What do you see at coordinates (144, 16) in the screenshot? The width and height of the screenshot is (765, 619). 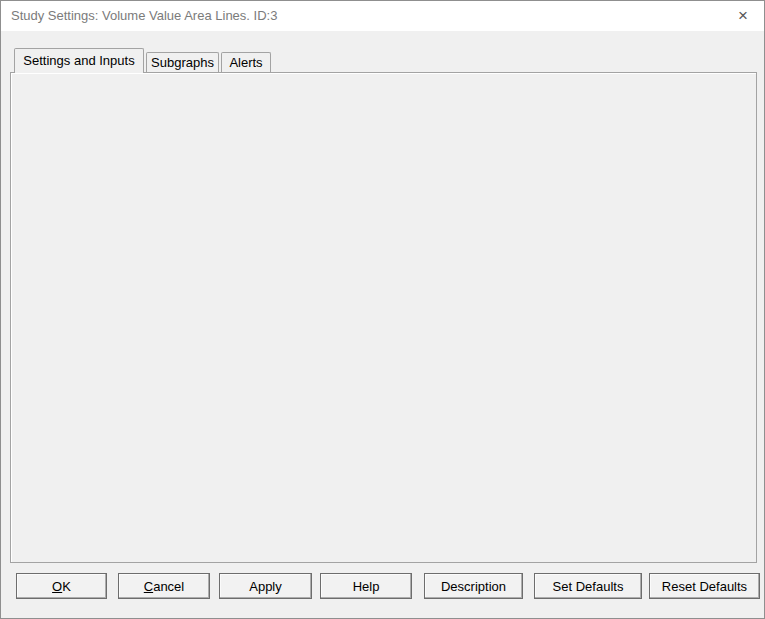 I see `dialog-title: Study Settings: Volume Value Area Lines.…` at bounding box center [144, 16].